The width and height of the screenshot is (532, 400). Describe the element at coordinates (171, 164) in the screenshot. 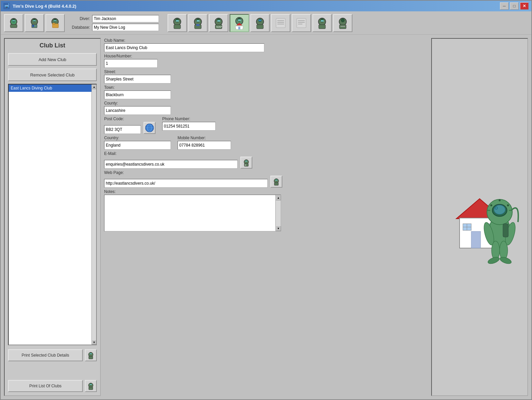

I see `email-input` at that location.